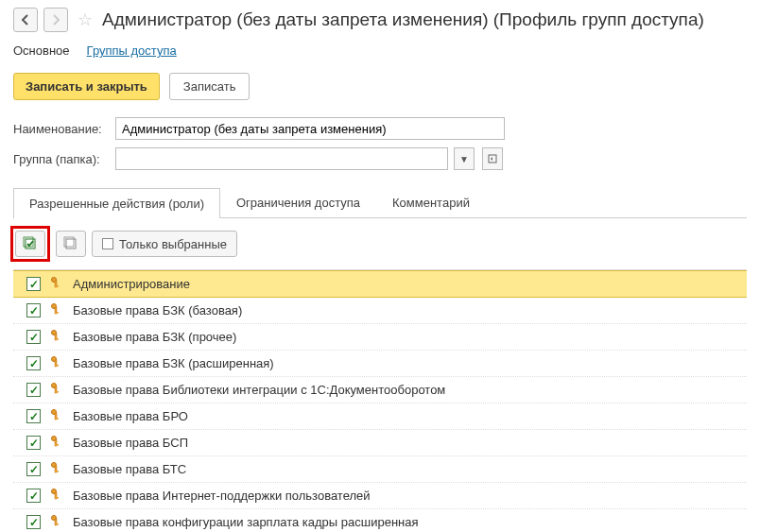 The image size is (760, 532). What do you see at coordinates (30, 244) in the screenshot?
I see `highlight-check-all` at bounding box center [30, 244].